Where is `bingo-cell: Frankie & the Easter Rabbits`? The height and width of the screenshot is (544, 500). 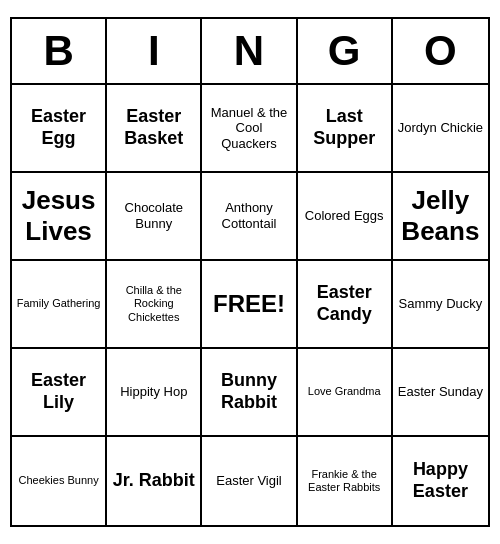 bingo-cell: Frankie & the Easter Rabbits is located at coordinates (346, 481).